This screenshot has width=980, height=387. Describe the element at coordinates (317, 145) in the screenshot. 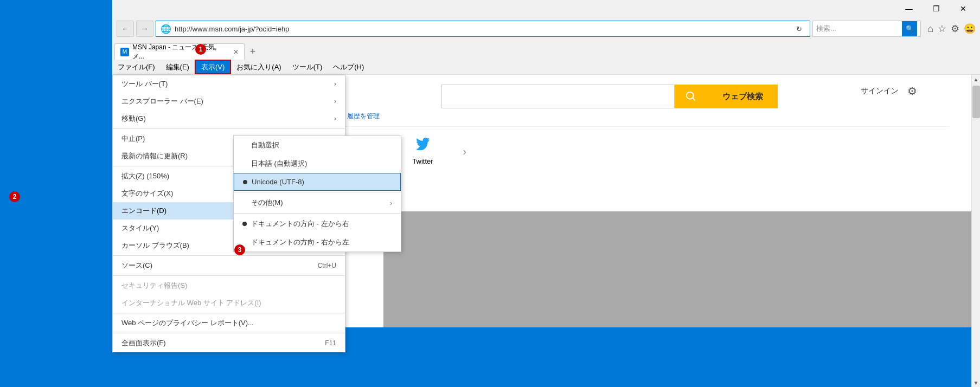

I see `submenu-item-auto: 自動選択` at that location.